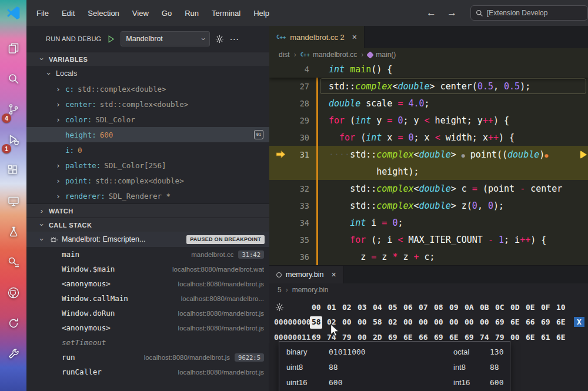 This screenshot has height=391, width=588. I want to click on breadcrumb-symbol-main: main(), so click(382, 55).